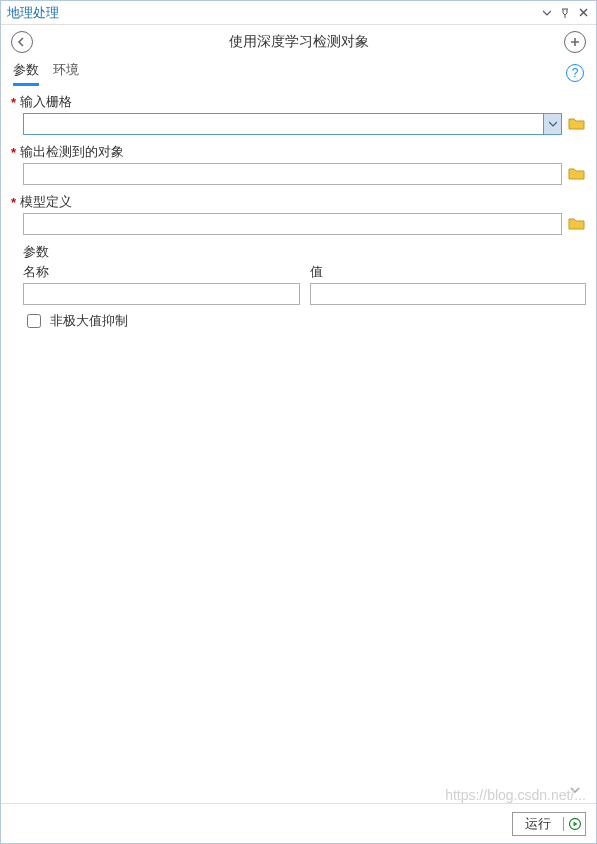 The image size is (597, 844). Describe the element at coordinates (577, 174) in the screenshot. I see `browse-output-detected` at that location.